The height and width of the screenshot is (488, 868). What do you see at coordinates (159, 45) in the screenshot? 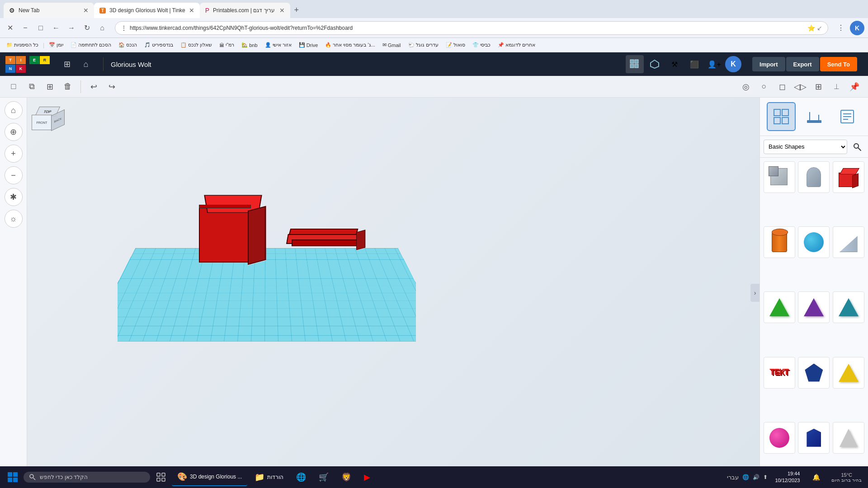
I see `bookmark-bandspirit: 🎵בנדספיריט` at bounding box center [159, 45].